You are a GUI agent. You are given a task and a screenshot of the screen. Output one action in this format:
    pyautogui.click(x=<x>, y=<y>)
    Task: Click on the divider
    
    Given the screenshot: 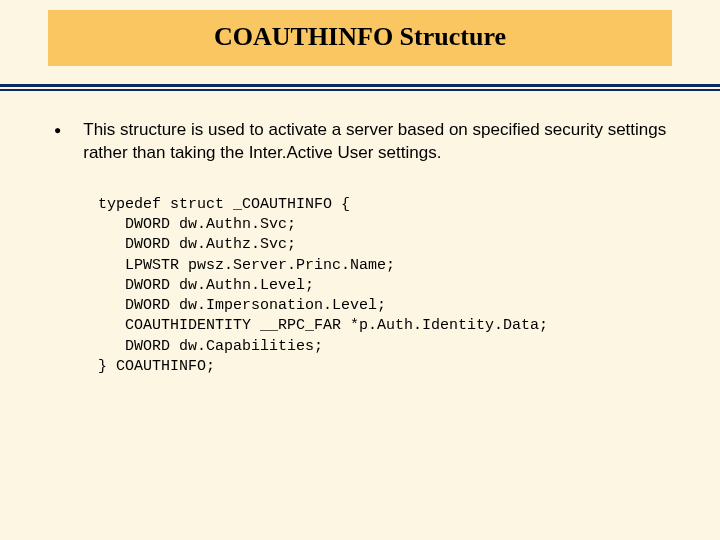 What is the action you would take?
    pyautogui.click(x=360, y=88)
    